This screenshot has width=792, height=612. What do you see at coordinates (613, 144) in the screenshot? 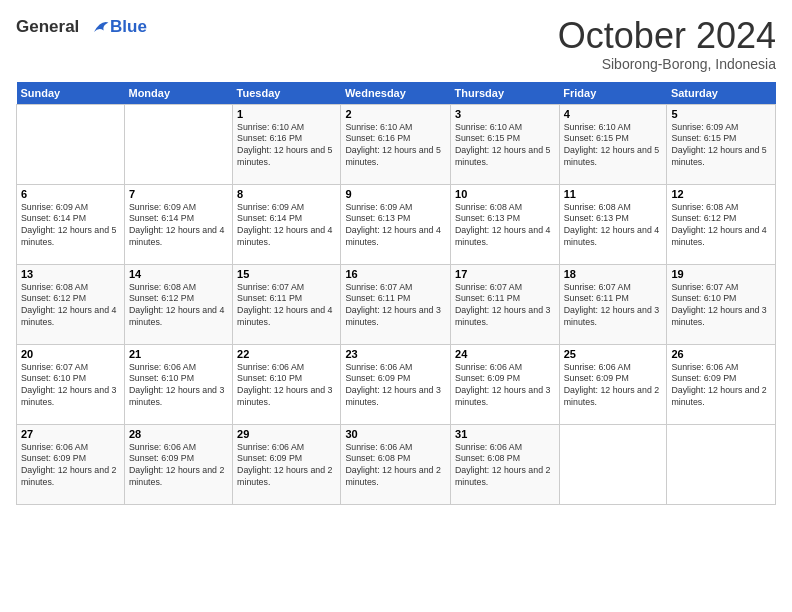
I see `table-row: 4Sunrise: 6:10 AM Sunset: 6:15 PM Daylig…` at bounding box center [613, 144].